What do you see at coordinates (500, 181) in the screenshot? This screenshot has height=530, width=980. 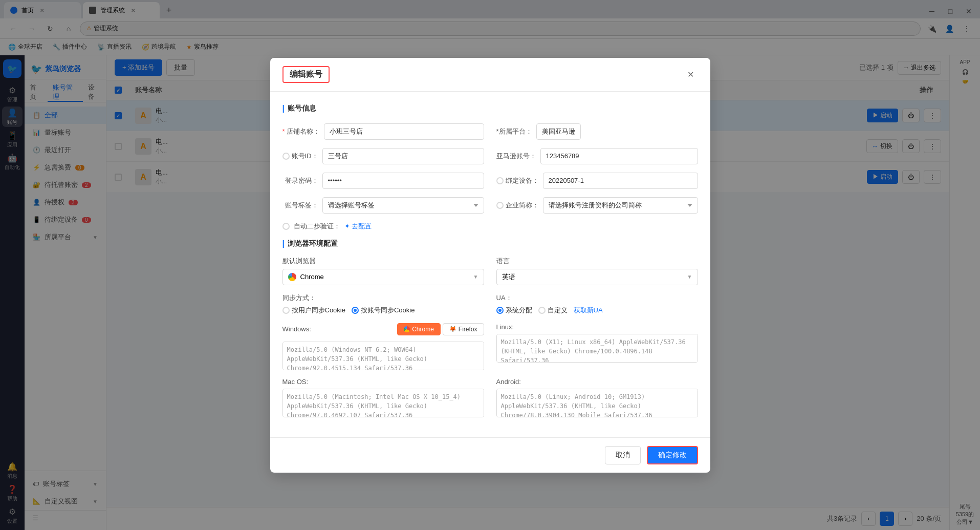 I see `bind-device-radio` at bounding box center [500, 181].